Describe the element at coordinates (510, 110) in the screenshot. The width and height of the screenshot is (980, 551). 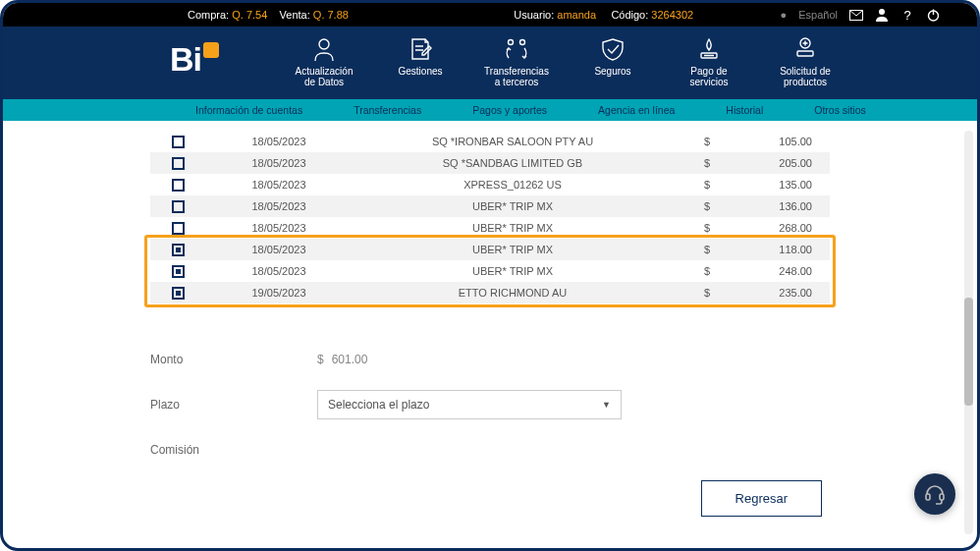
I see `subnav-pagos-aportes: Pagos y aportes` at that location.